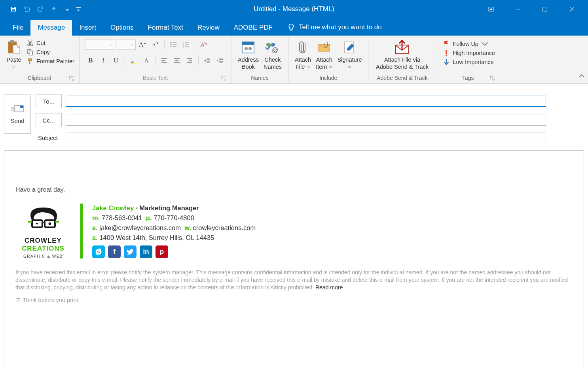 This screenshot has height=368, width=588. What do you see at coordinates (469, 62) in the screenshot?
I see `low-importance-button: Low Importance` at bounding box center [469, 62].